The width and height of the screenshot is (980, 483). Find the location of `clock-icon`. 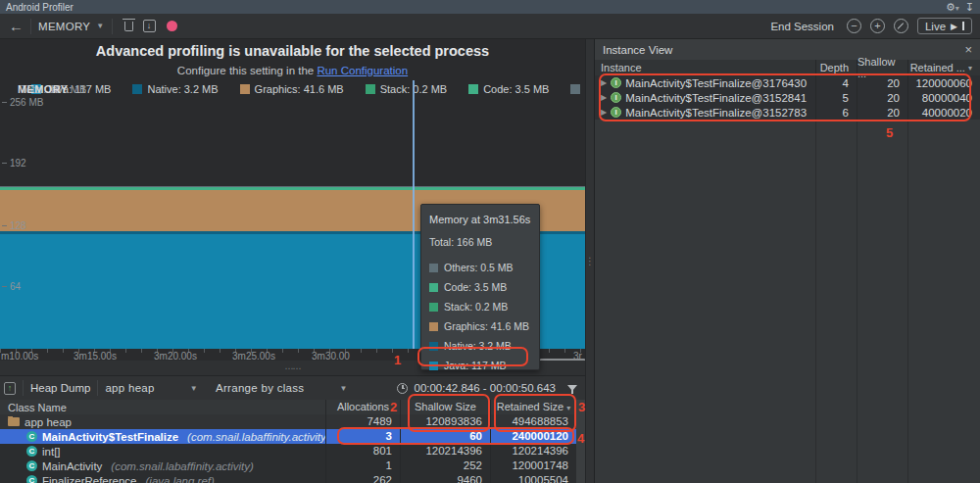

clock-icon is located at coordinates (402, 388).